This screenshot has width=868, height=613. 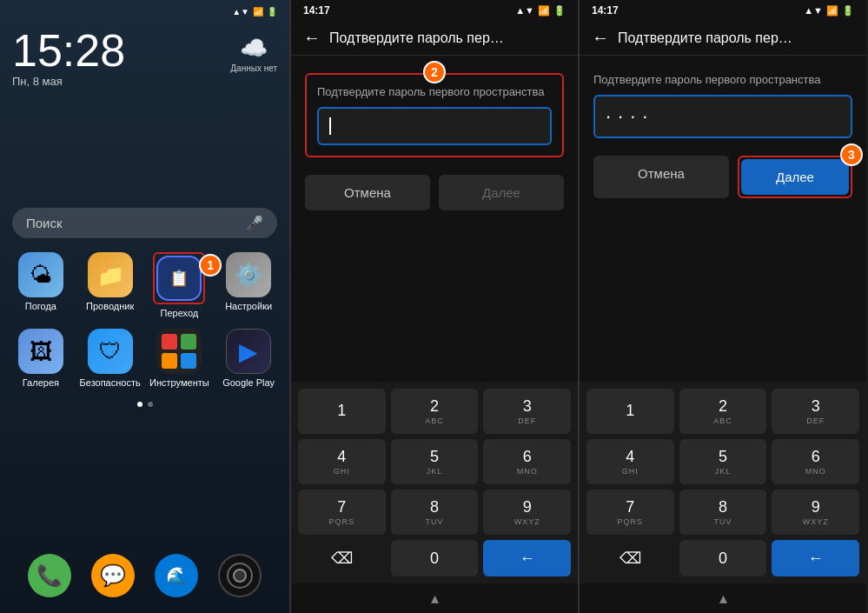 What do you see at coordinates (113, 576) in the screenshot?
I see `dock-msg: 💬` at bounding box center [113, 576].